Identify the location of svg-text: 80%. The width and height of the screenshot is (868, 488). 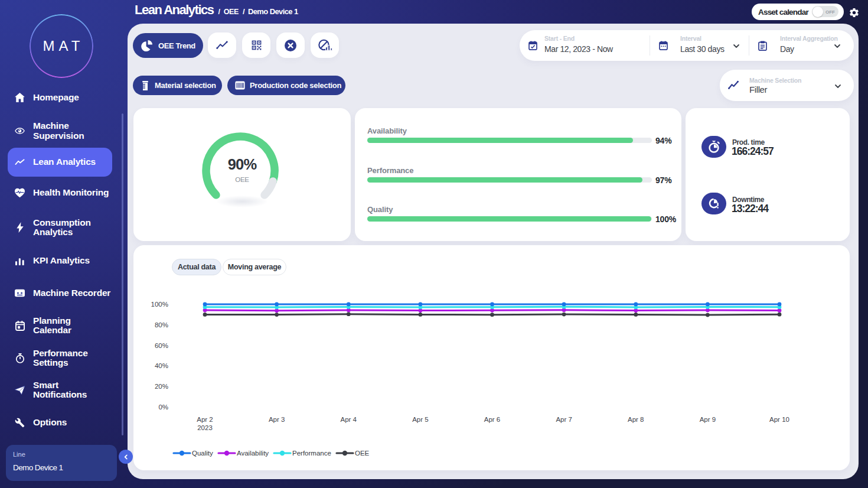
(162, 325).